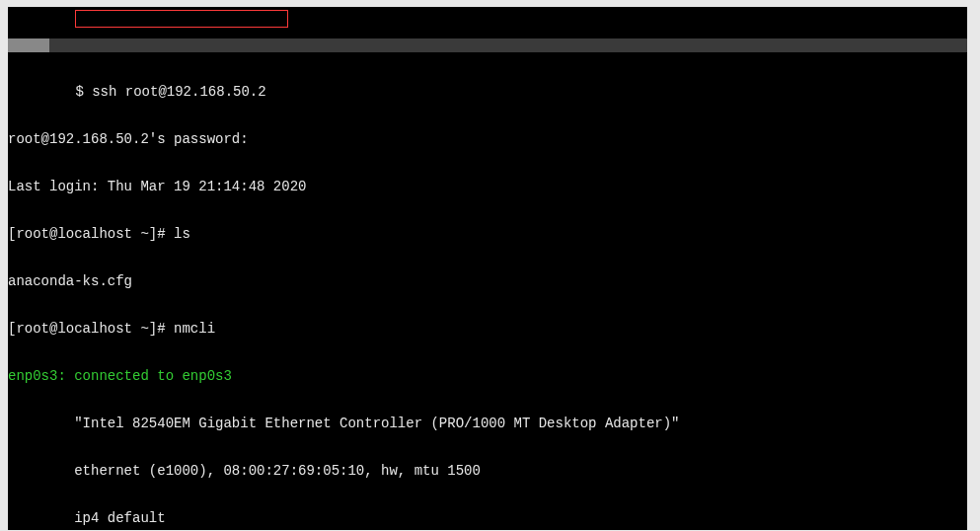  Describe the element at coordinates (488, 45) in the screenshot. I see `window-titlebar` at that location.